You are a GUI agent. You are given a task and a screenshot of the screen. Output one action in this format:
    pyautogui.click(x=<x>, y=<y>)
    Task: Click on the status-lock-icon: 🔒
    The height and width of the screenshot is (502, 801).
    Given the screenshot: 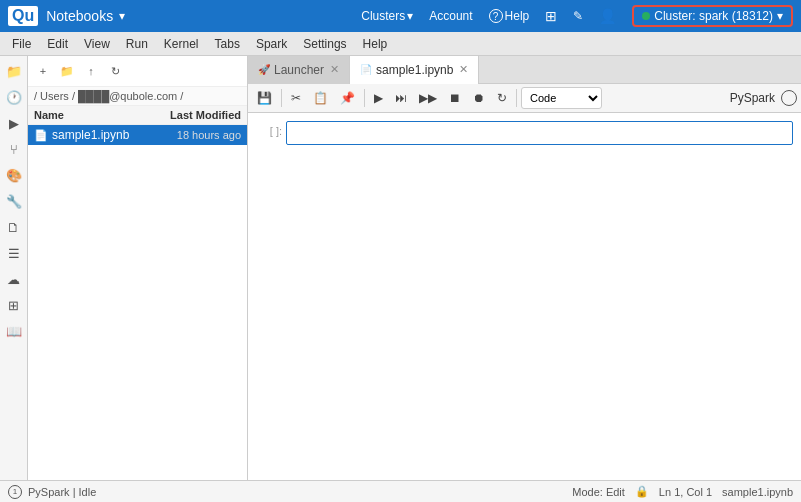 What is the action you would take?
    pyautogui.click(x=642, y=492)
    